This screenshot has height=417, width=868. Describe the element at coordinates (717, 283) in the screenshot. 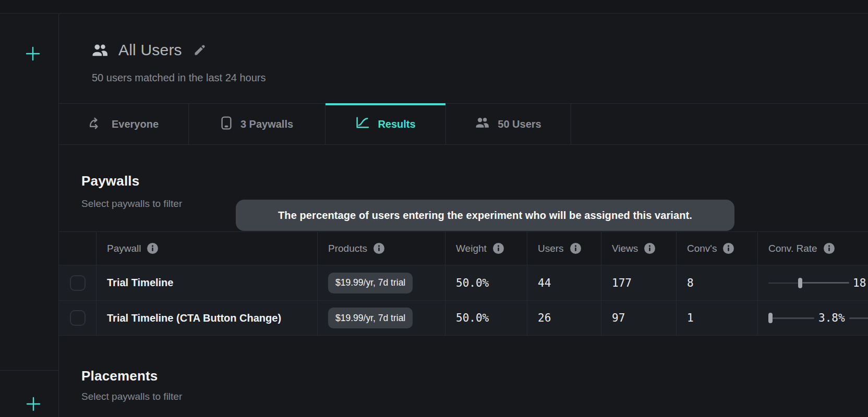

I see `convs-cell: 8` at that location.